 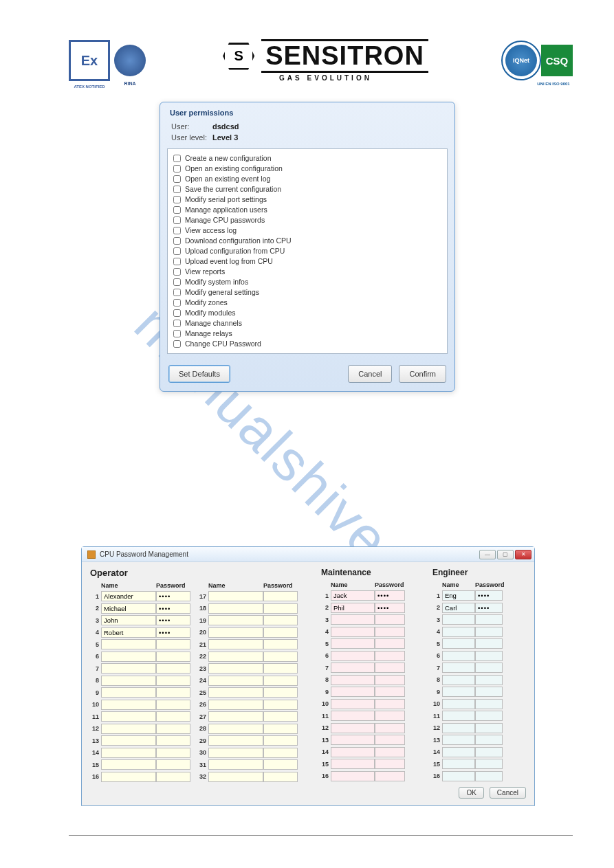 What do you see at coordinates (129, 609) in the screenshot?
I see `name-input: Michael` at bounding box center [129, 609].